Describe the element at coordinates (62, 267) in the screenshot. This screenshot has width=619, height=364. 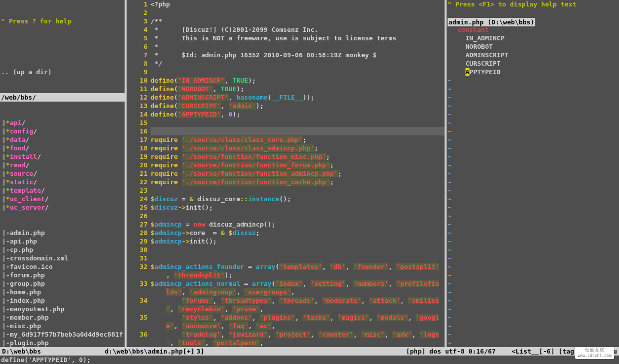
I see `tree-file: |-favicon.ico` at that location.